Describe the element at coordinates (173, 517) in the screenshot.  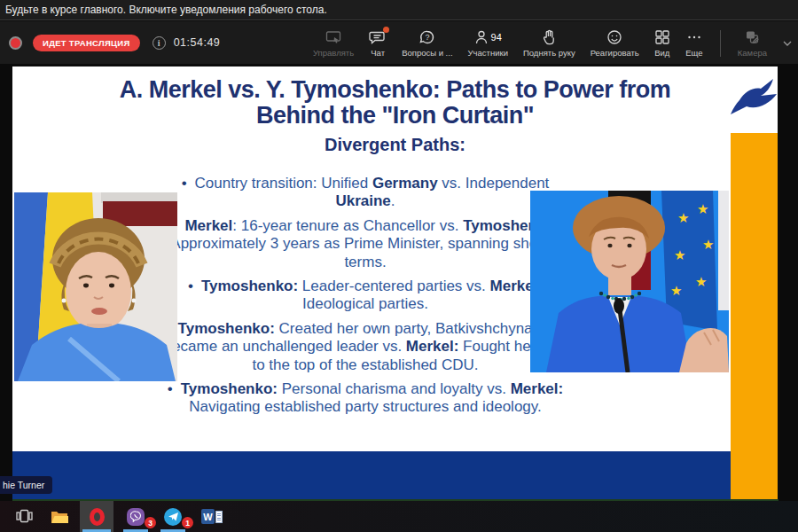
I see `telegram-logo` at that location.